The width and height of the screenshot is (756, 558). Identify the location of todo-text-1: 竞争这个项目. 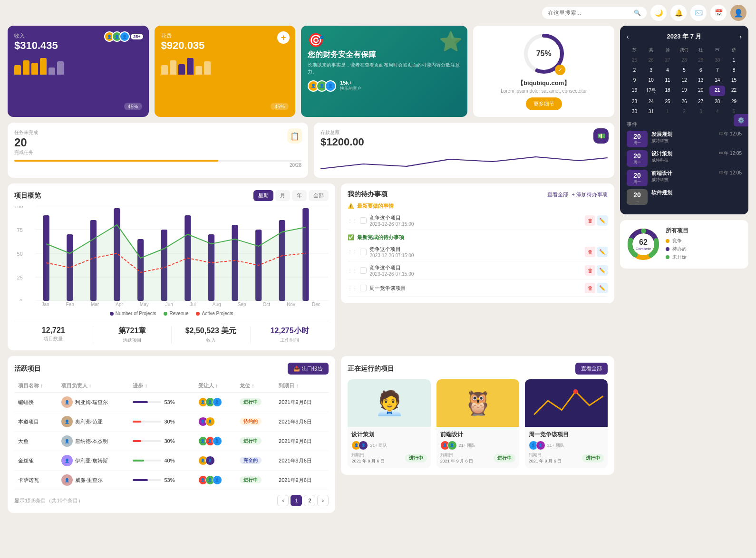
(385, 218).